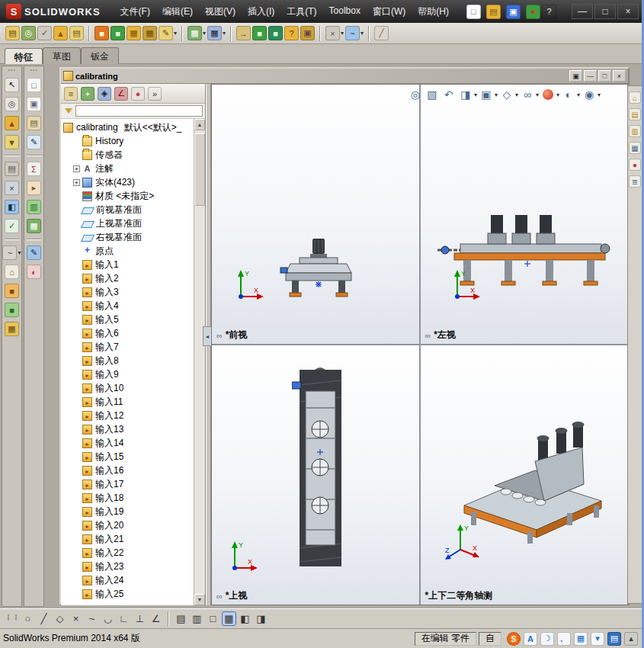 The width and height of the screenshot is (644, 648). Describe the element at coordinates (614, 639) in the screenshot. I see `touch-keyboard-icon: ▤` at that location.